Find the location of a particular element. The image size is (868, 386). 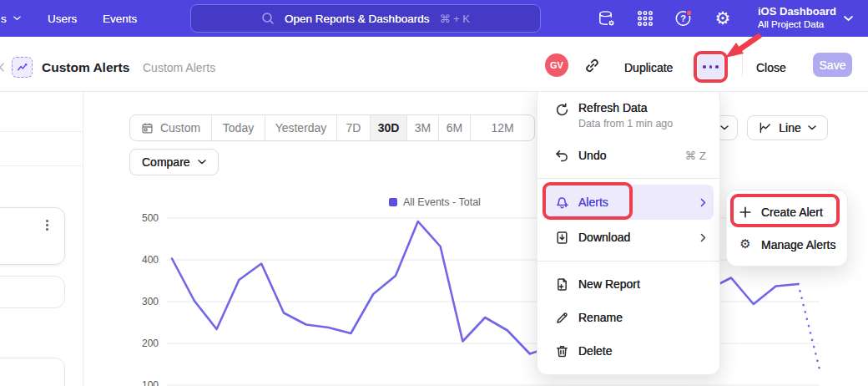

svg-text: 300 is located at coordinates (150, 302).